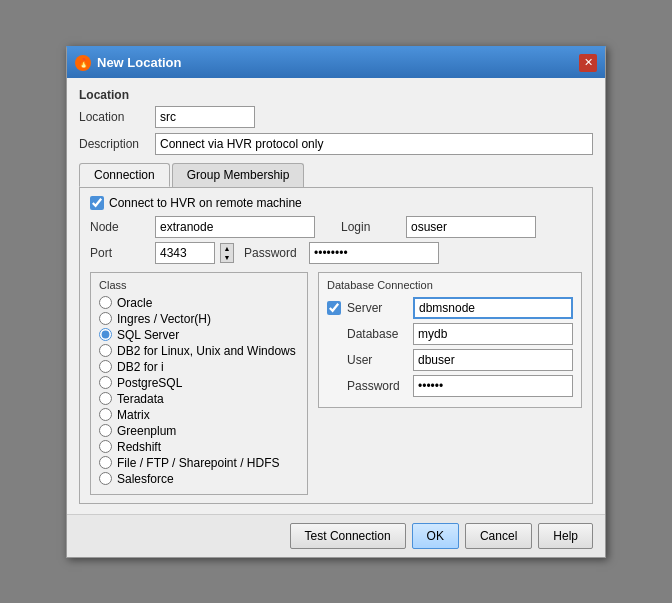 Image resolution: width=672 pixels, height=603 pixels. Describe the element at coordinates (493, 334) in the screenshot. I see `database-input` at that location.